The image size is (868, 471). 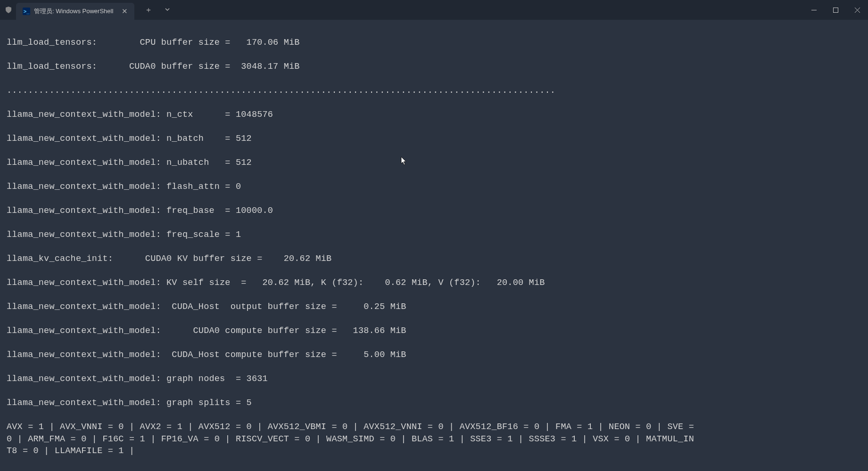 I want to click on output-line: llama_new_context_with_model: freq_base …, so click(x=434, y=211).